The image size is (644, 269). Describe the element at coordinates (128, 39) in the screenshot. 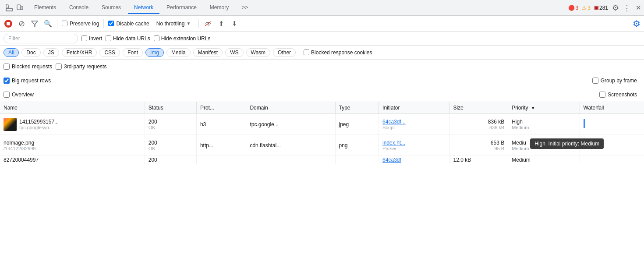

I see `hide-data-urls-checkbox-label: Hide data URLs` at that location.